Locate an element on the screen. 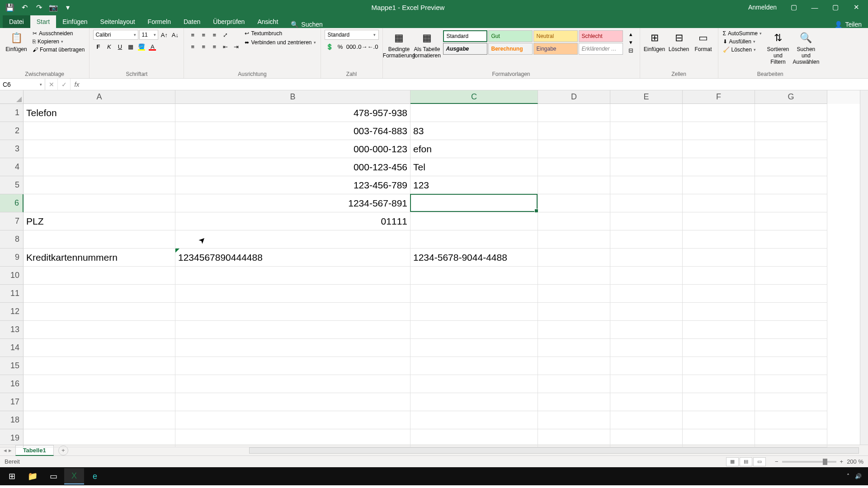 This screenshot has height=488, width=868. cell: Kreditkartennummern is located at coordinates (99, 258).